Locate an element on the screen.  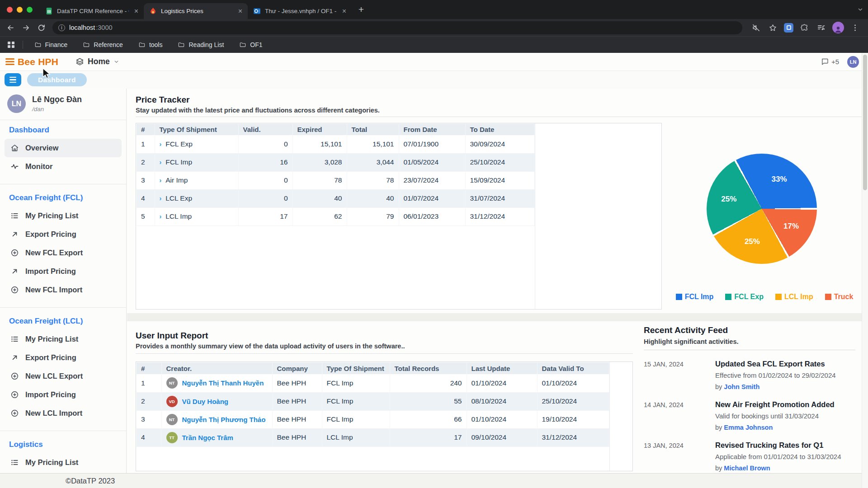
extensions-puzzle-icon is located at coordinates (805, 28).